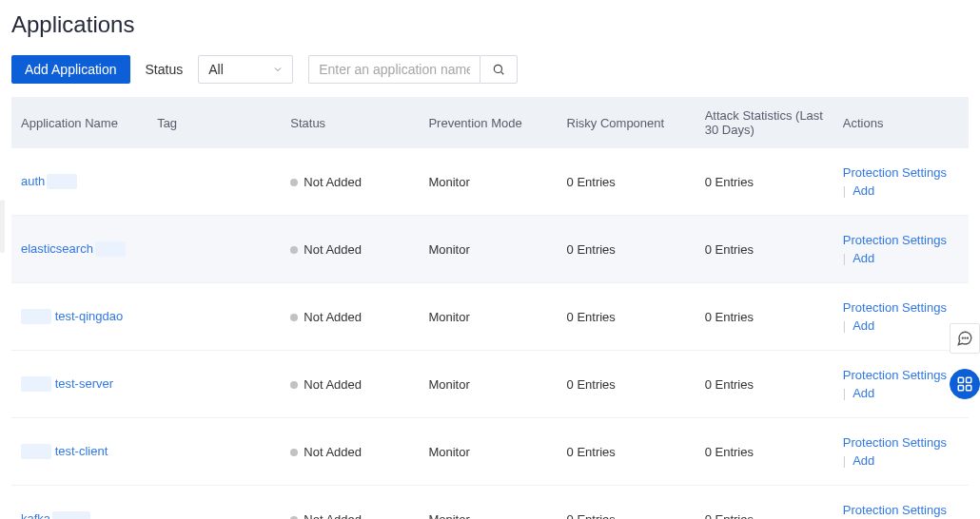 This screenshot has width=980, height=519. I want to click on status-filter-label: Status, so click(165, 69).